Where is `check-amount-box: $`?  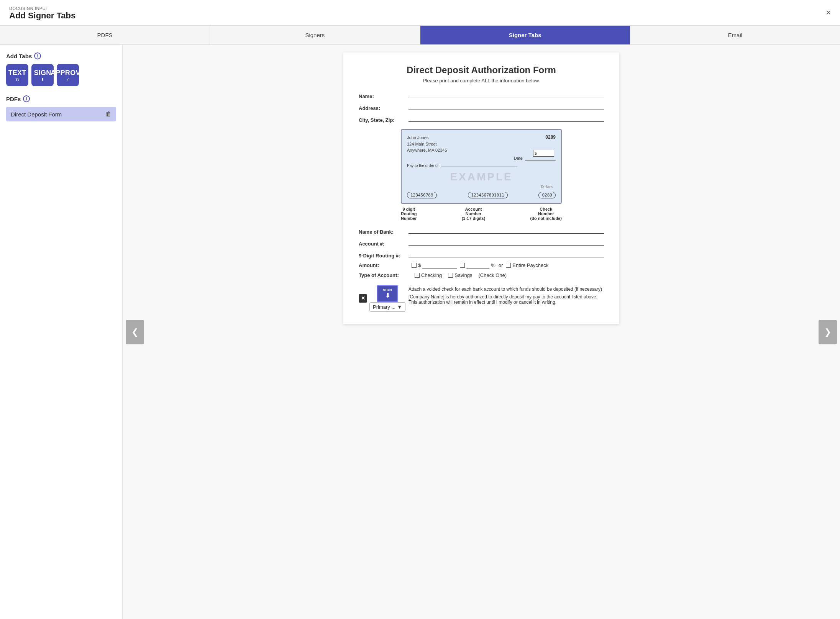 check-amount-box: $ is located at coordinates (543, 153).